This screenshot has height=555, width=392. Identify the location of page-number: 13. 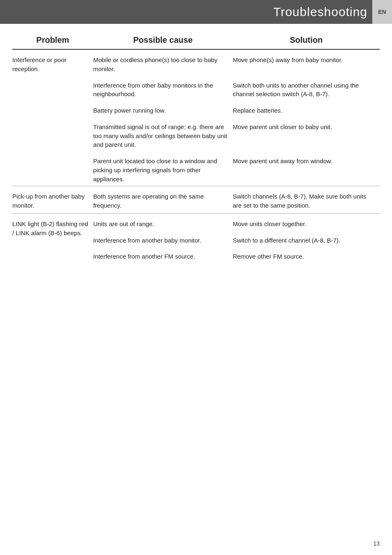
(376, 543).